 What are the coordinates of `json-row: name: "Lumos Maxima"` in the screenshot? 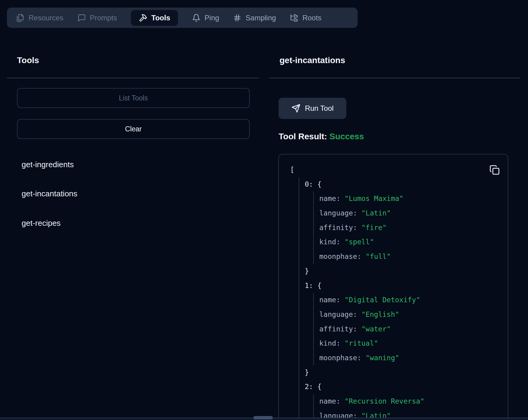 It's located at (410, 199).